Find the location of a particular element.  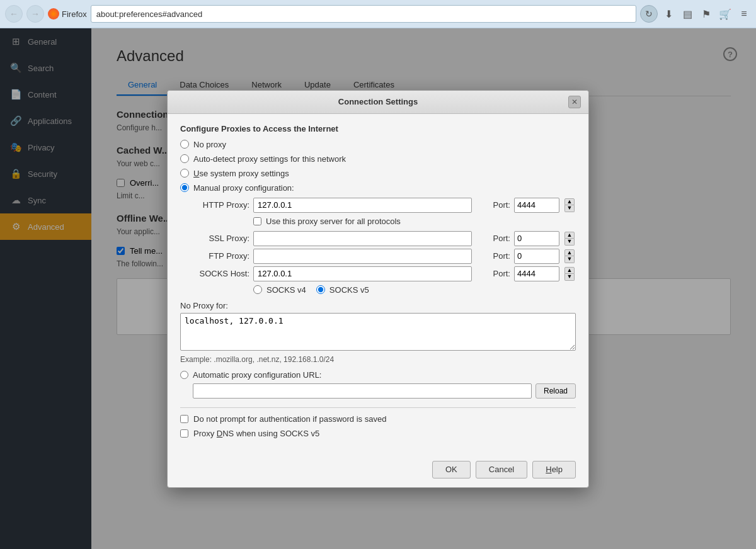

ssl-port-input is located at coordinates (537, 239).